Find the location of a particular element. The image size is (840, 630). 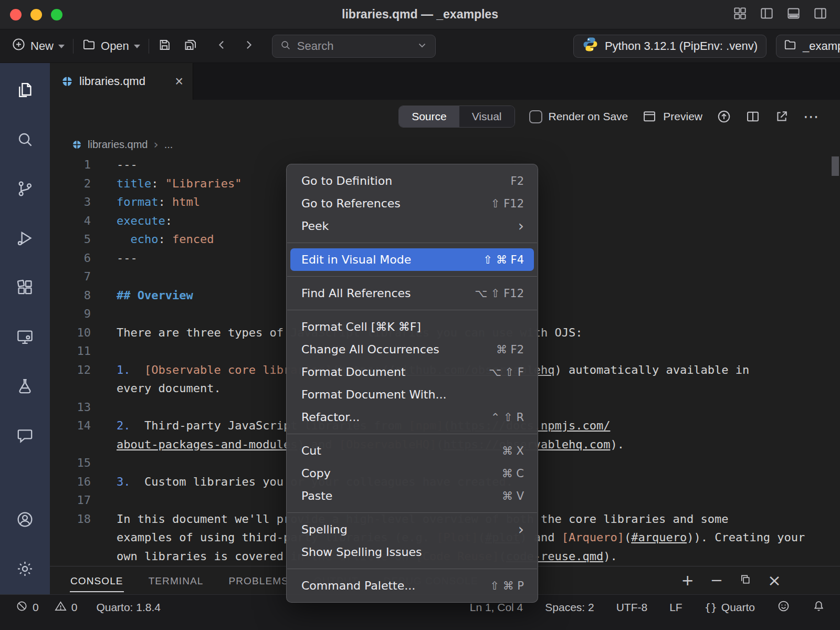

render-on-save-checkbox is located at coordinates (536, 117).